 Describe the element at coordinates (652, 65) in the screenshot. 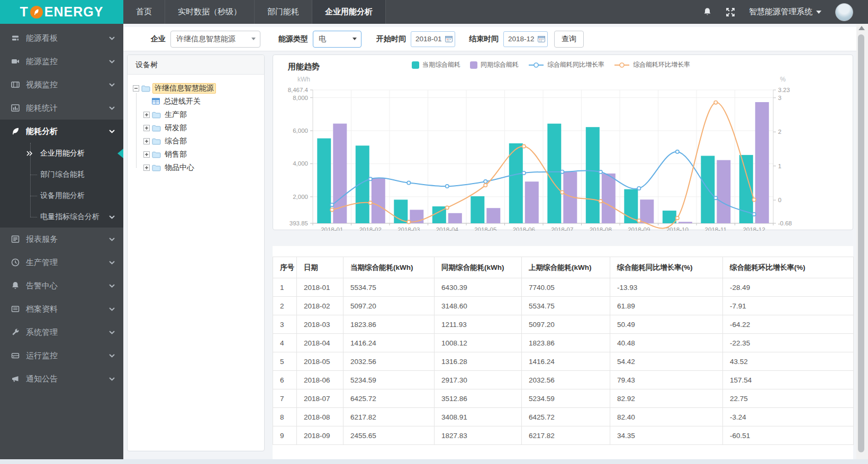

I see `legend-item-3: 综合能耗环比增长率` at that location.